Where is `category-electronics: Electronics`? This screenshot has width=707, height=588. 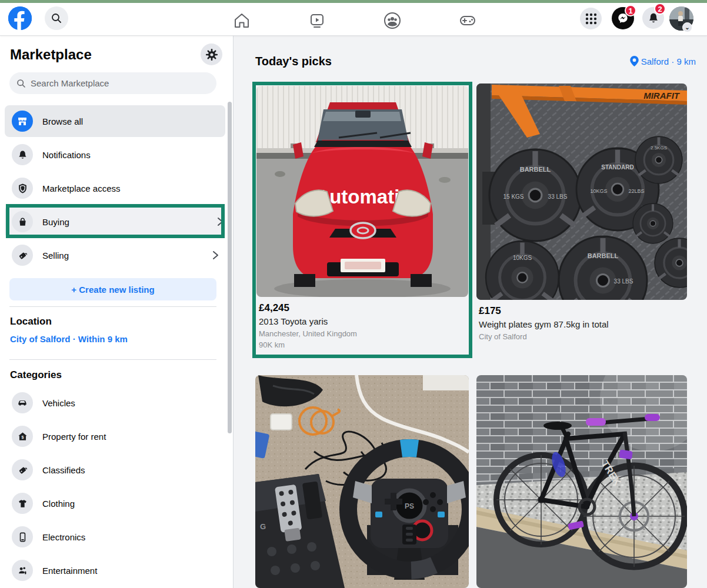
category-electronics: Electronics is located at coordinates (116, 537).